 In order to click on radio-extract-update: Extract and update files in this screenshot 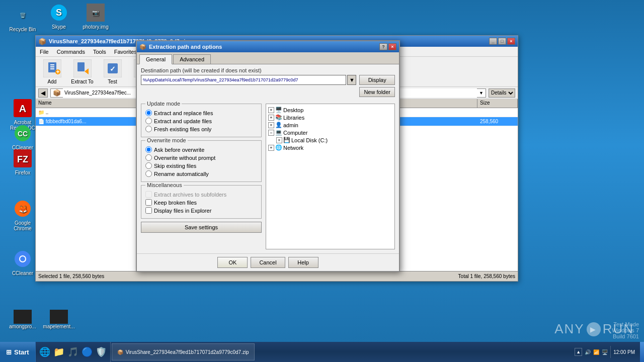, I will do `click(201, 121)`.